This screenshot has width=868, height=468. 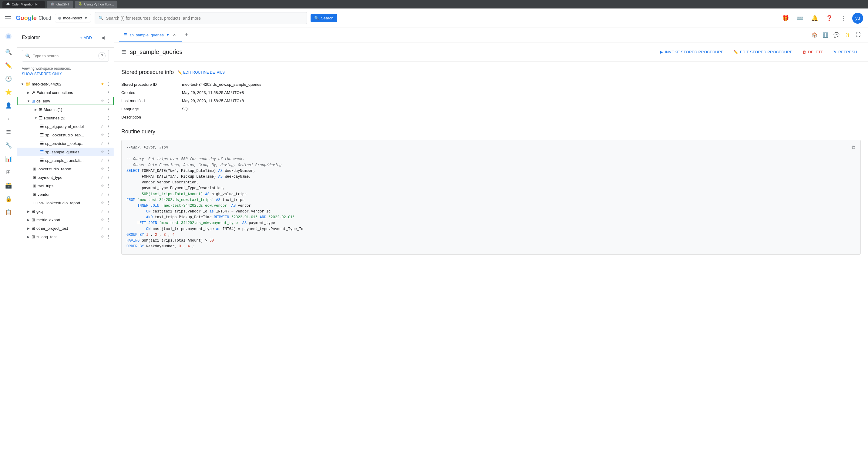 What do you see at coordinates (8, 212) in the screenshot?
I see `sidebar-item-clipboard: 📋` at bounding box center [8, 212].